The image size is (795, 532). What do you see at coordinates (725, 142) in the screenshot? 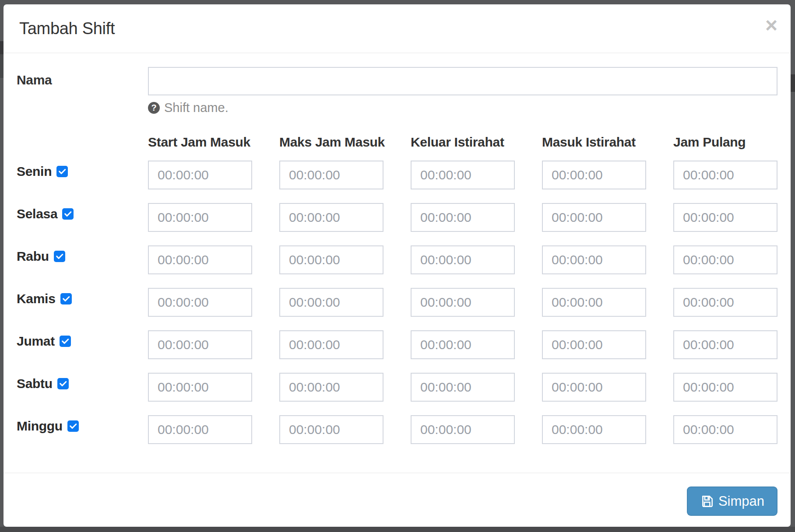
I see `col-header-jam-pulang: Jam Pulang` at bounding box center [725, 142].